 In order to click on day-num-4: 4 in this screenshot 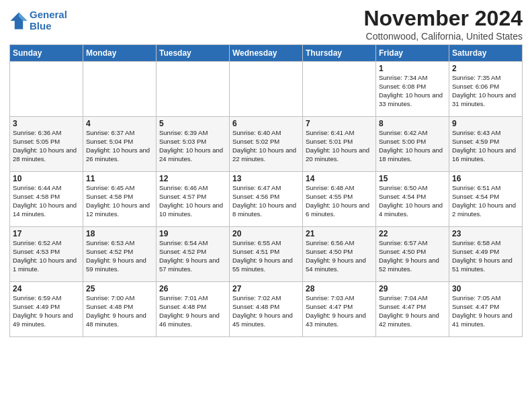, I will do `click(120, 124)`.